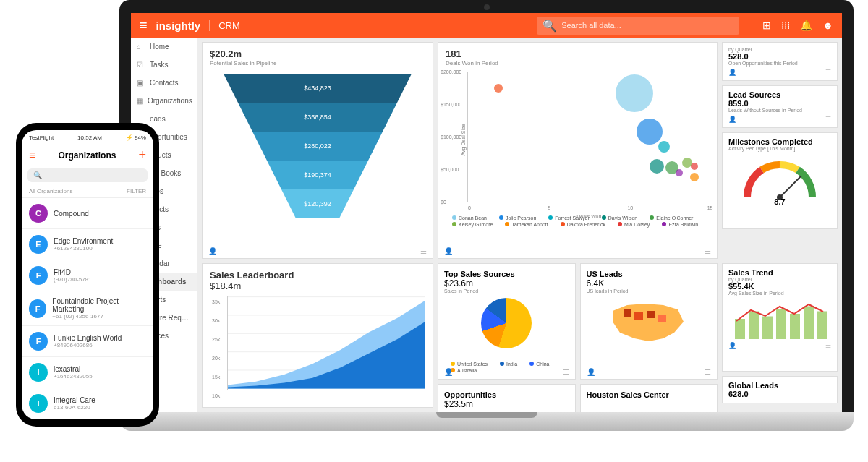 The height and width of the screenshot is (462, 868). What do you see at coordinates (318, 204) in the screenshot?
I see `funnel-segment: $120,392` at bounding box center [318, 204].